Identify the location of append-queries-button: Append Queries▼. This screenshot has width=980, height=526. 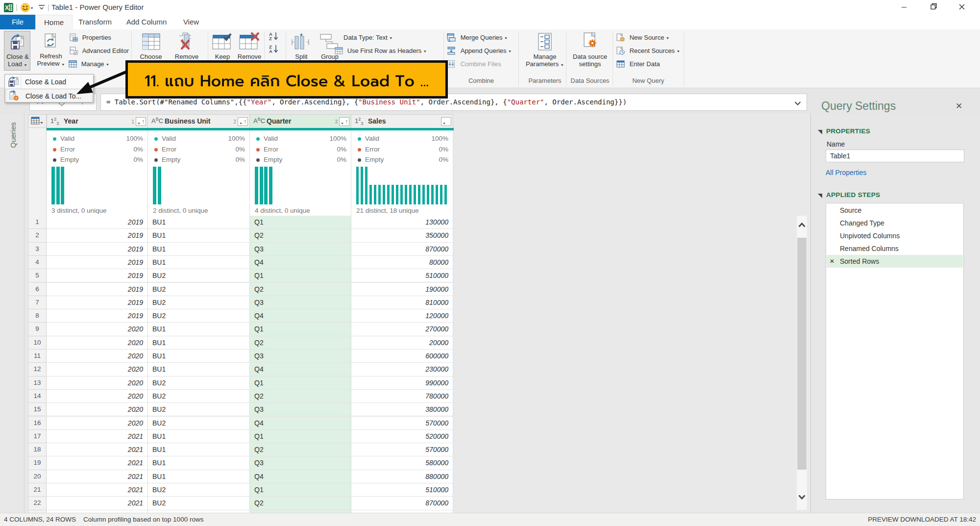
(479, 52).